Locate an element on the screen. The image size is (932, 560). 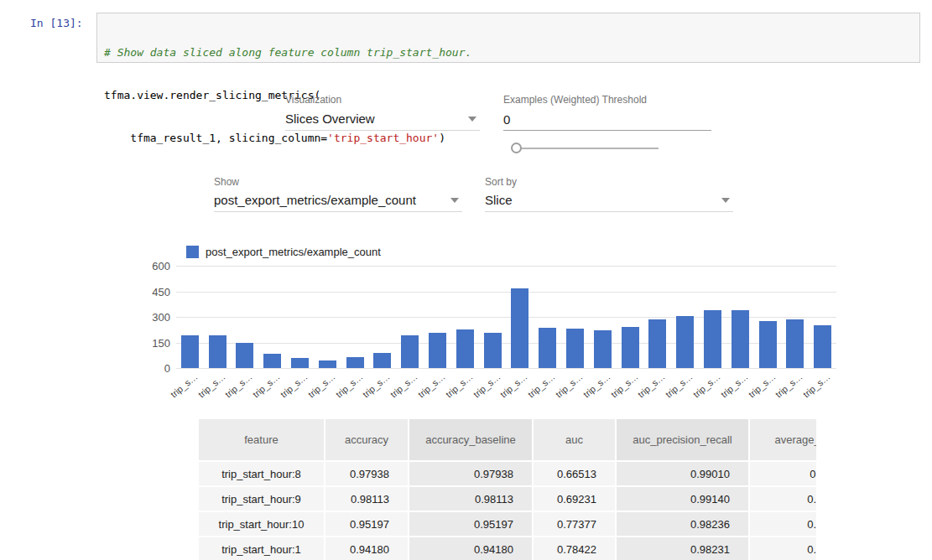
bar-series is located at coordinates (507, 317).